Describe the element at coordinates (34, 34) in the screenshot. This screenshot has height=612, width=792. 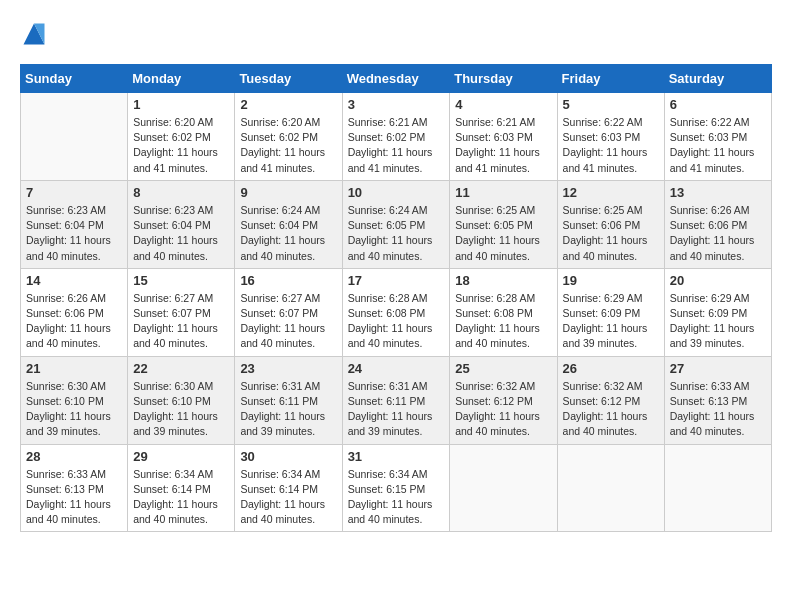
I see `logo-icon` at that location.